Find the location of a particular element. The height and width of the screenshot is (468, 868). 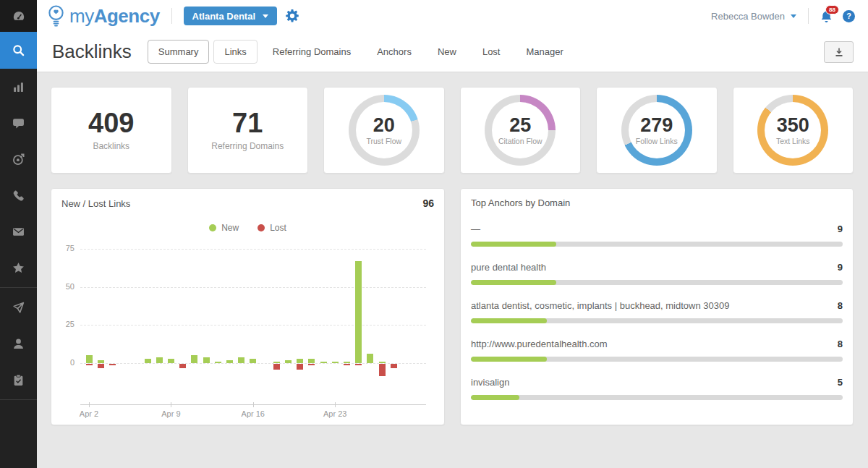

sidebar-item-phone is located at coordinates (19, 195).